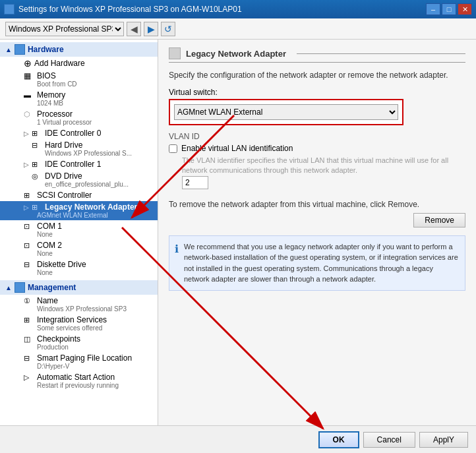  Describe the element at coordinates (439, 220) in the screenshot. I see `remove-button: Remove` at that location.